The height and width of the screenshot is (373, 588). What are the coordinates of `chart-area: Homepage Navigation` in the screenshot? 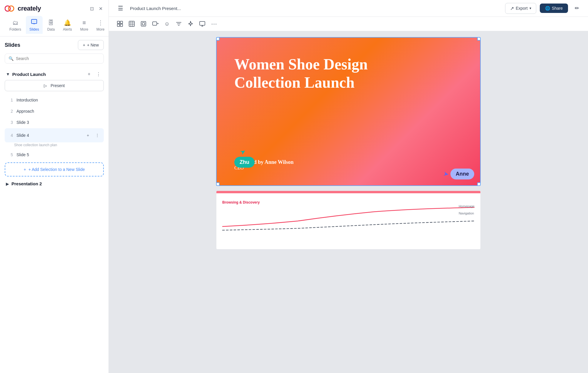 It's located at (348, 219).